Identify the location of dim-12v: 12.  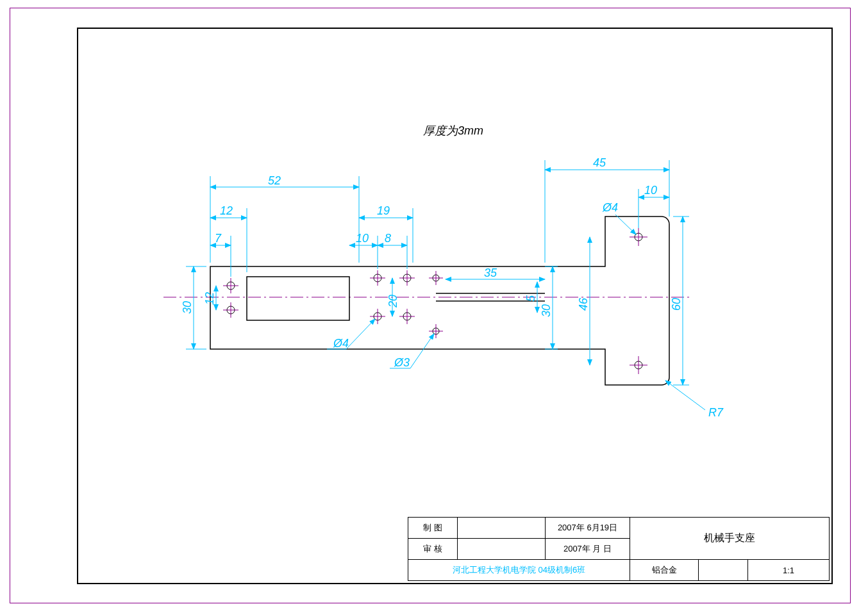
(210, 298).